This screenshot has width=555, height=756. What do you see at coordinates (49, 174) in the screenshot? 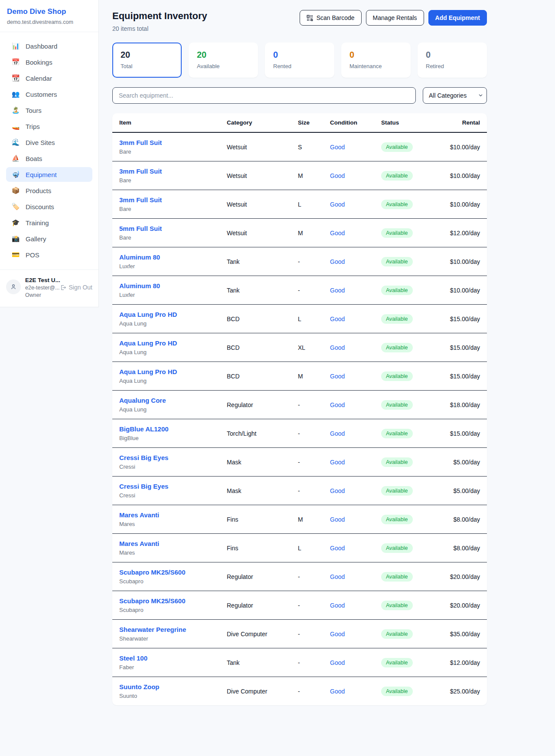
I see `sidebar-item: 🤿 Equipment` at bounding box center [49, 174].